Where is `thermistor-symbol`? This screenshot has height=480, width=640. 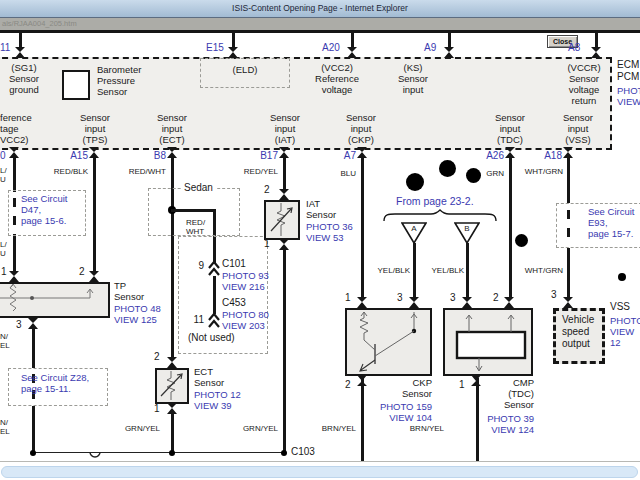
thermistor-symbol is located at coordinates (172, 386).